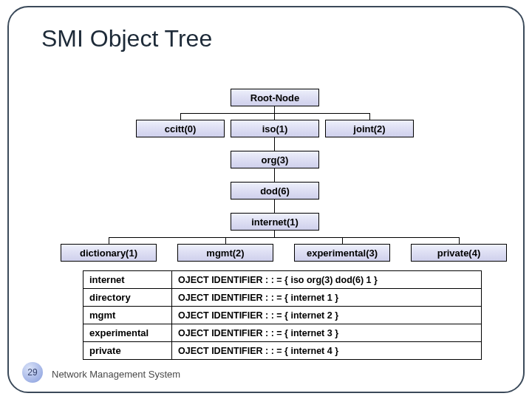 Image resolution: width=532 pixels, height=399 pixels. I want to click on def-name: internet, so click(128, 280).